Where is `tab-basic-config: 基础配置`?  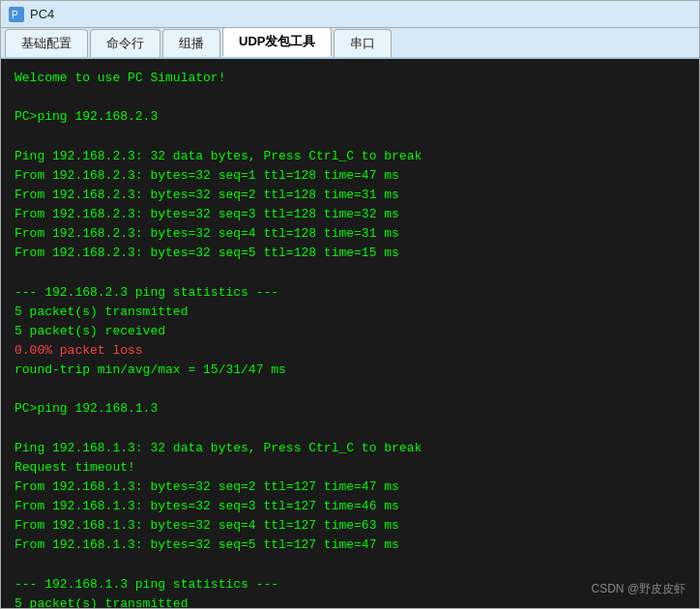 tab-basic-config: 基础配置 is located at coordinates (46, 43).